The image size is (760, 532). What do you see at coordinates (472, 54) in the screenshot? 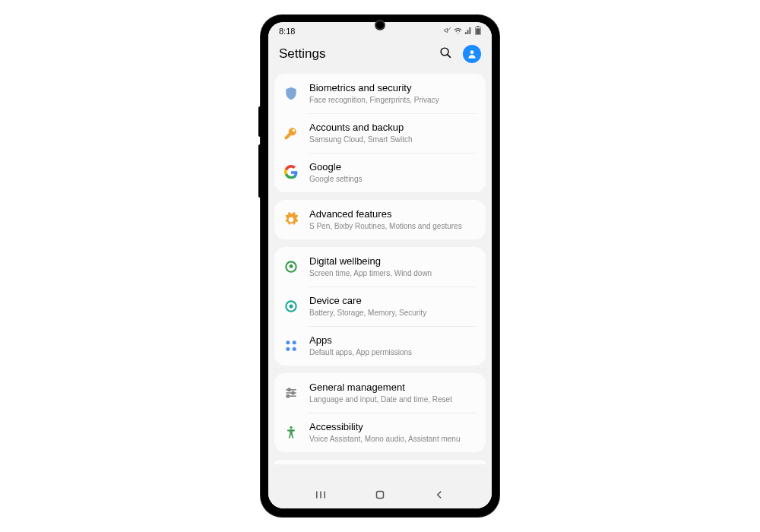
I see `account-button` at bounding box center [472, 54].